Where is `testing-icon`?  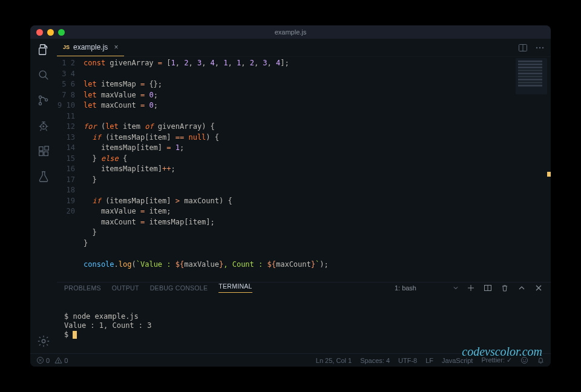
testing-icon is located at coordinates (44, 177).